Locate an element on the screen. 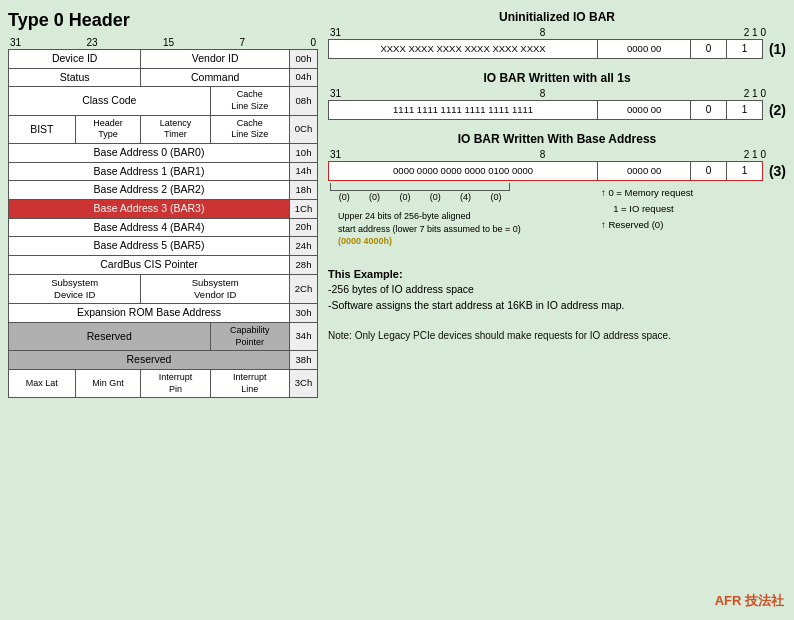 The height and width of the screenshot is (620, 794). bar3-title: IO BAR Written With Base Address is located at coordinates (557, 139).